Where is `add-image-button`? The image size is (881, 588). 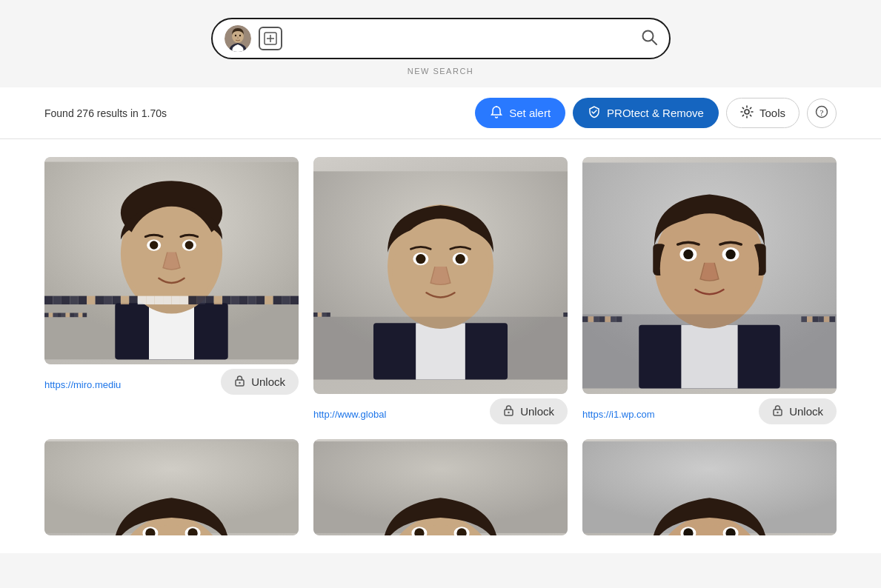 add-image-button is located at coordinates (270, 39).